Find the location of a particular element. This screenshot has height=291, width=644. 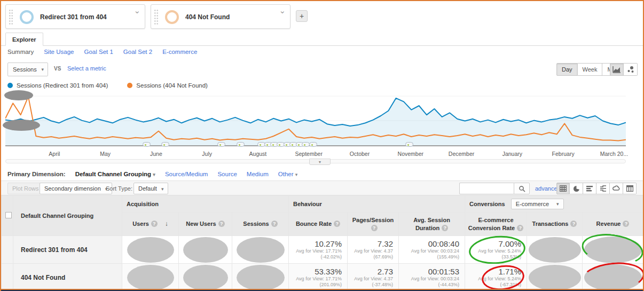

performance-view-button is located at coordinates (590, 188).